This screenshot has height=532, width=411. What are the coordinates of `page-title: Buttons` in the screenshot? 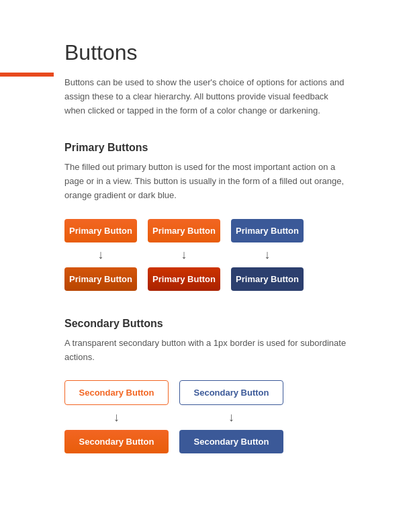 It's located at (205, 52).